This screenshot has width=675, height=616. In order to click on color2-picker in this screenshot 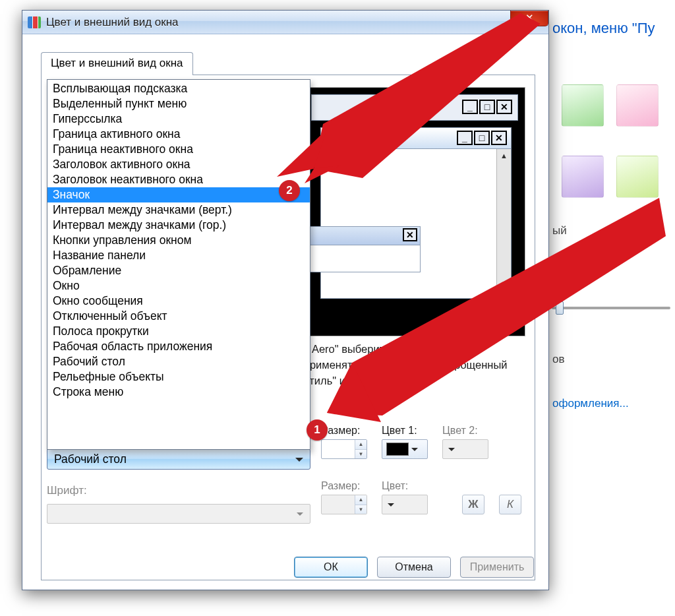, I will do `click(465, 449)`.